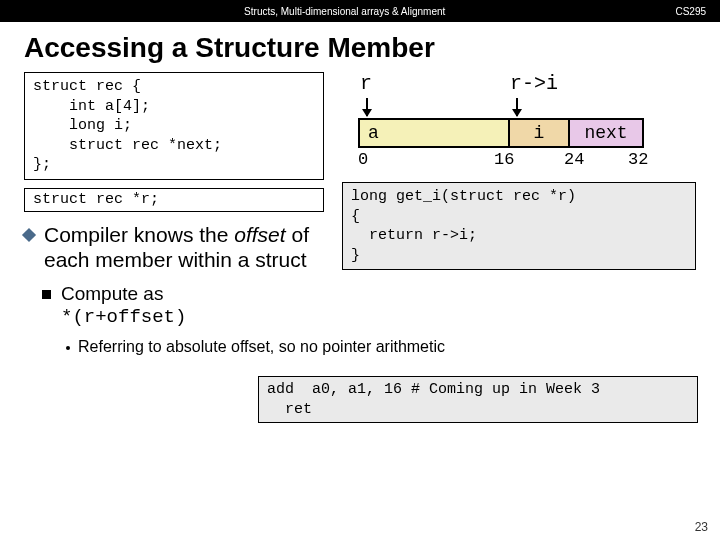 This screenshot has height=540, width=720. I want to click on diamond-bullet-icon, so click(29, 235).